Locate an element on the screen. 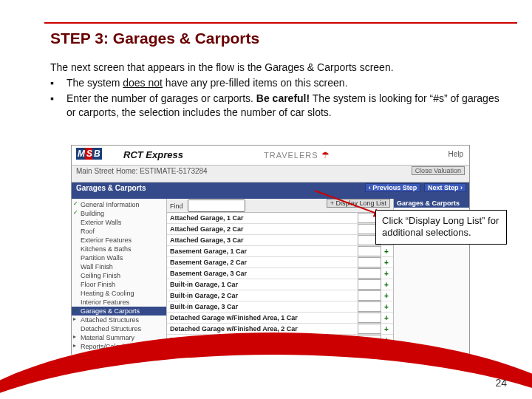  list-item: Built-in Garage, 2 Car+ is located at coordinates (280, 296).